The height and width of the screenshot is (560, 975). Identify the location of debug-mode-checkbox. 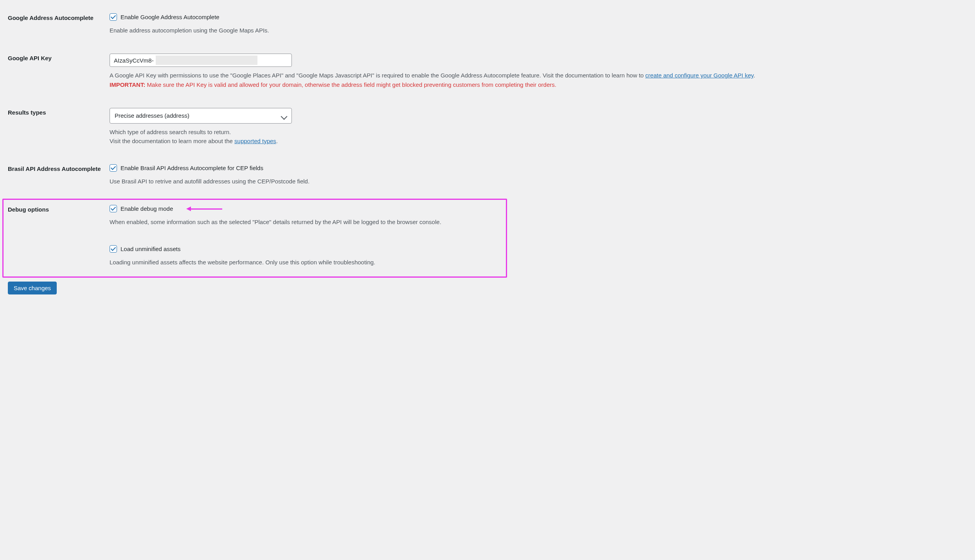
(113, 209).